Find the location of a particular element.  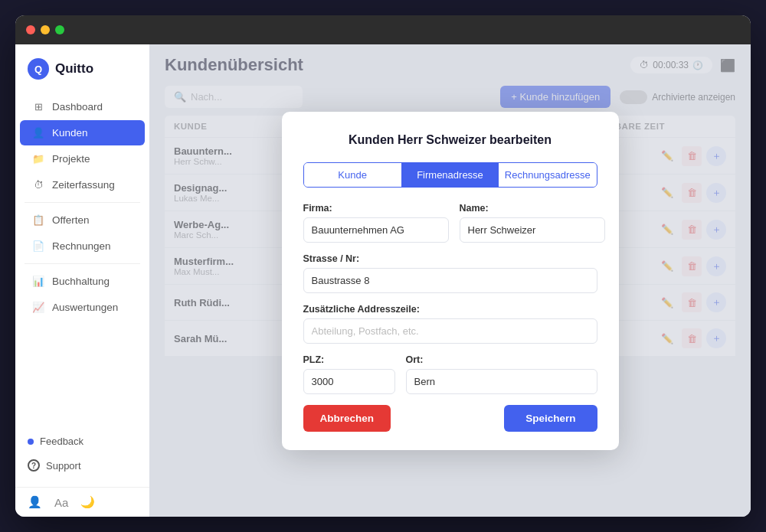

zusatz-input is located at coordinates (450, 331).